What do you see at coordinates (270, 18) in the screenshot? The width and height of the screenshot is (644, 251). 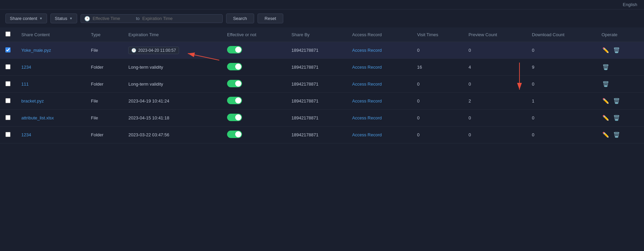 I see `reset-button: Reset` at bounding box center [270, 18].